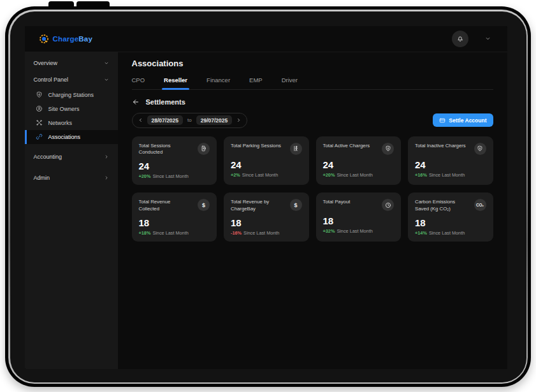 The image size is (536, 392). Describe the element at coordinates (166, 102) in the screenshot. I see `settlements-title: Settlements` at that location.